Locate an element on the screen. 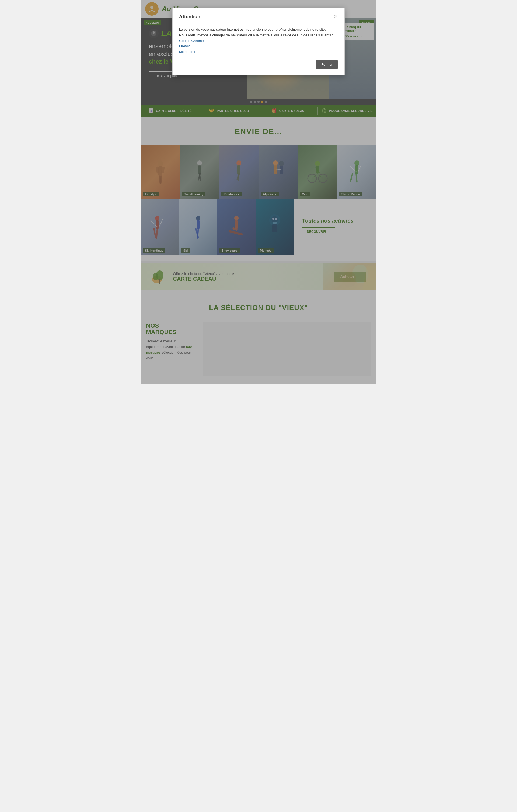 This screenshot has width=517, height=812. snowboard-label: Snowboard is located at coordinates (229, 251).